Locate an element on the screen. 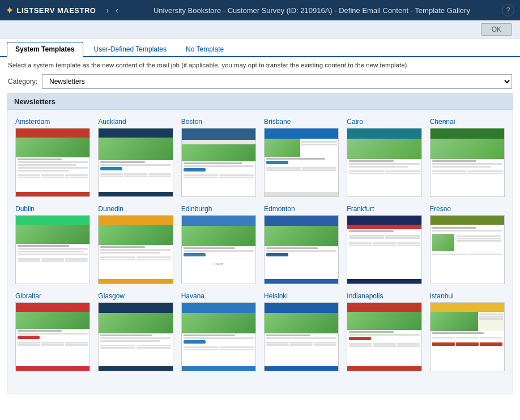 This screenshot has width=520, height=420. template-thumb-istanbul is located at coordinates (467, 337).